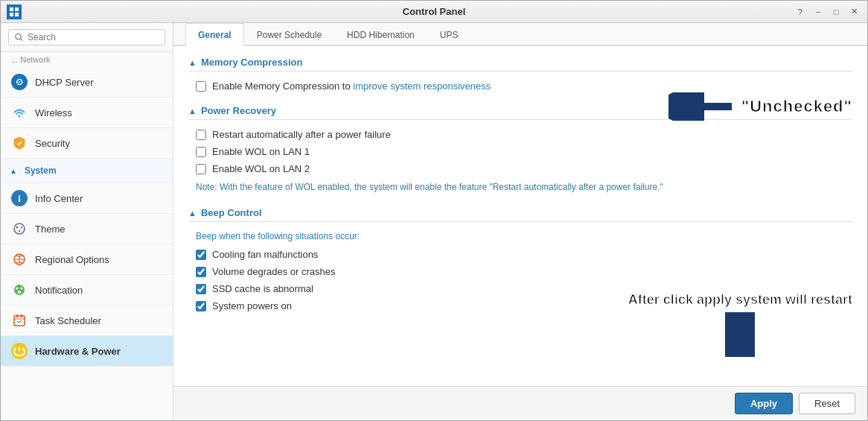  What do you see at coordinates (761, 107) in the screenshot?
I see `unchecked-annotation: "Unchecked"` at bounding box center [761, 107].